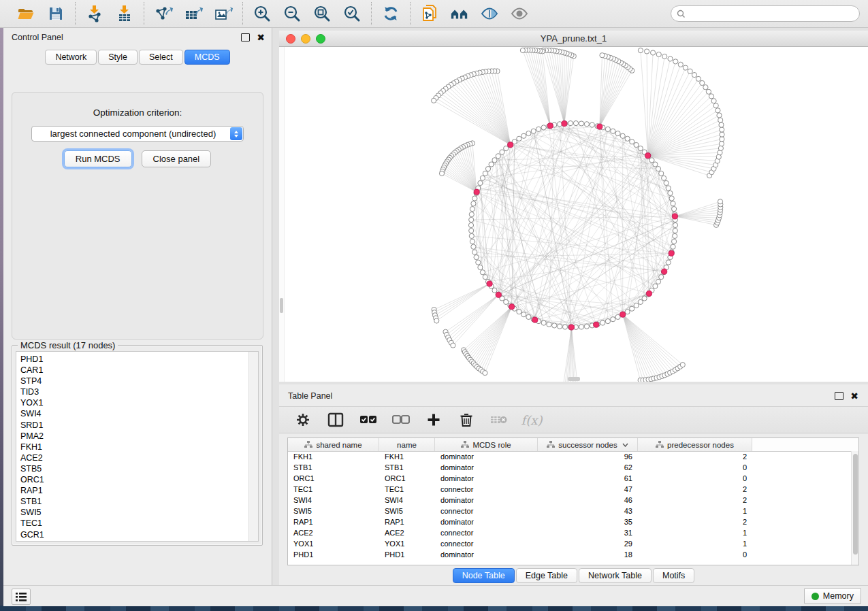 The image size is (868, 611). Describe the element at coordinates (573, 576) in the screenshot. I see `table-panel-tabs: Node TableEdge TableNetwork TableMotifs` at that location.